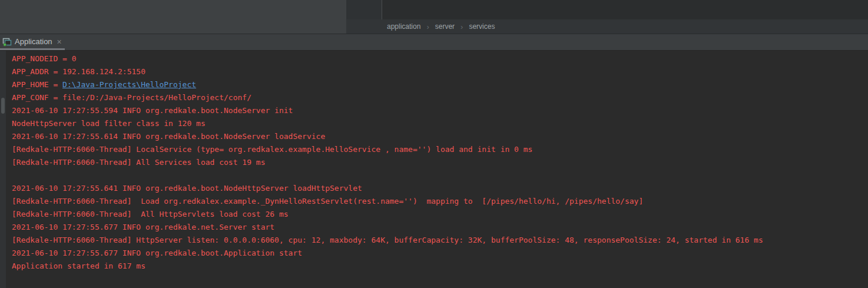 The image size is (868, 288). What do you see at coordinates (132, 98) in the screenshot?
I see `console-text: APP_CONF = file:/D:/Java-Projects/HelloP…` at bounding box center [132, 98].